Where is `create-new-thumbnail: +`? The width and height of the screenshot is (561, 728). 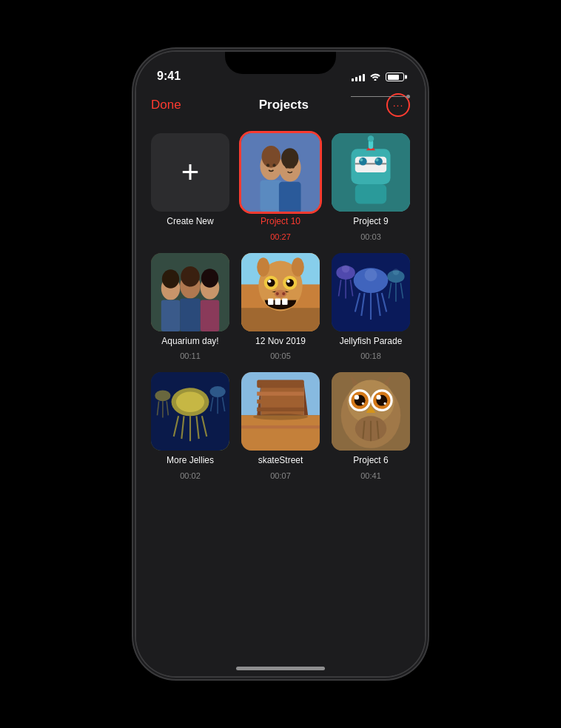 create-new-thumbnail: + is located at coordinates (190, 172).